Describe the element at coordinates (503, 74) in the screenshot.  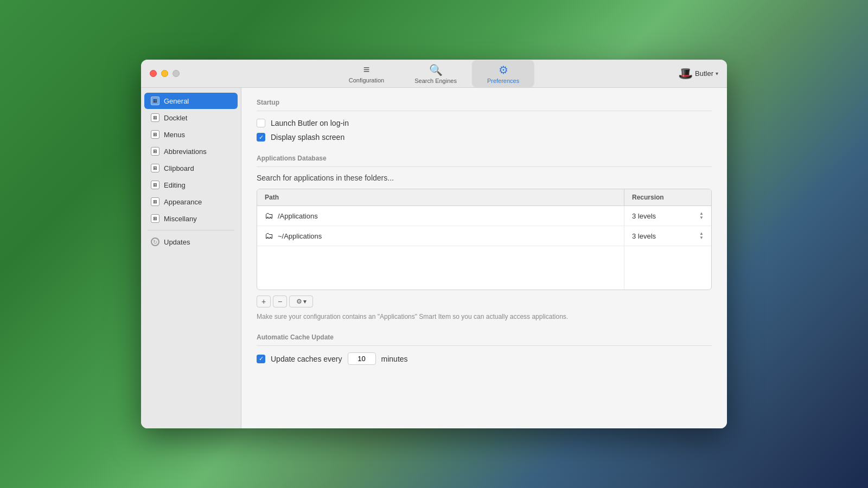
I see `tab-preferences: ⚙ Preferences` at that location.